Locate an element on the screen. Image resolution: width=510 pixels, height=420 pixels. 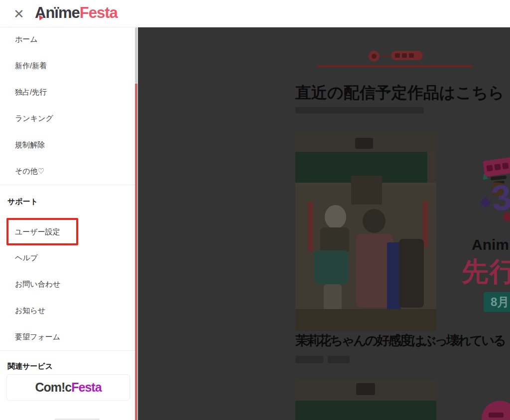
character-white-hair is located at coordinates (336, 217).